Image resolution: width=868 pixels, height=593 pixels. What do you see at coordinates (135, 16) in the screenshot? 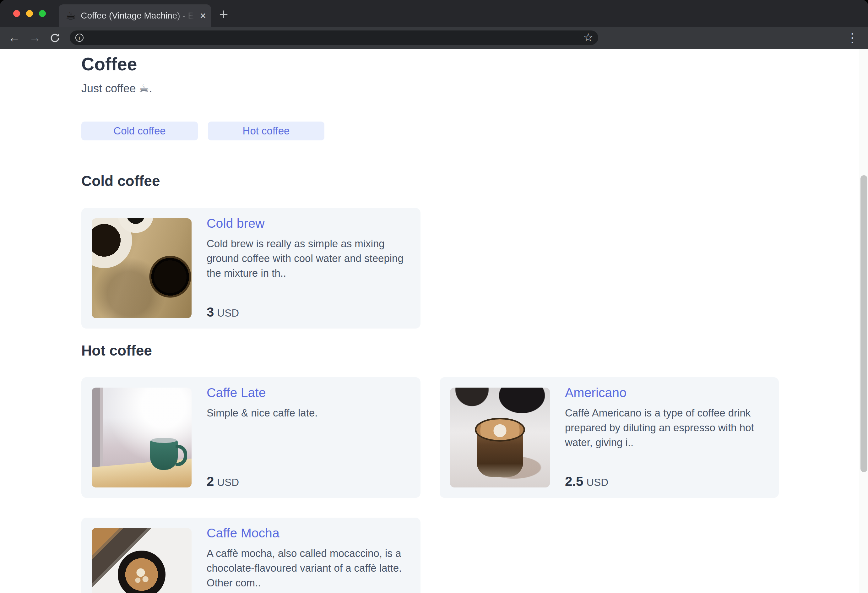
I see `browser-tab: ☕ Coffee (Vintage Machine) - Eas ×` at bounding box center [135, 16].